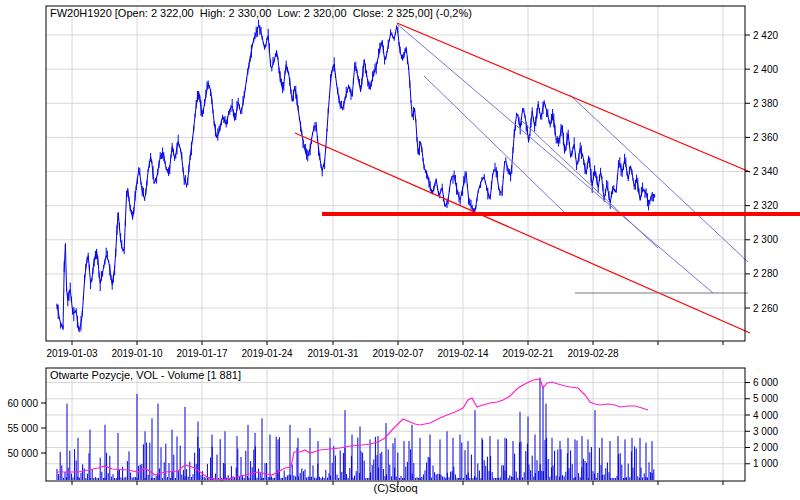  Describe the element at coordinates (396, 488) in the screenshot. I see `copyright-label: (C)Stooq` at that location.